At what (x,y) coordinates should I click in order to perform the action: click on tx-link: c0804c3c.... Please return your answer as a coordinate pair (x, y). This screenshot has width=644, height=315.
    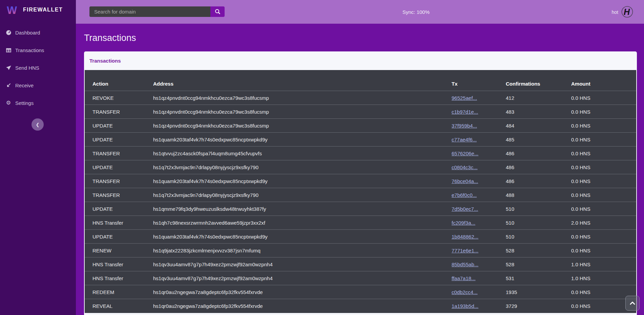
    Looking at the image, I should click on (465, 167).